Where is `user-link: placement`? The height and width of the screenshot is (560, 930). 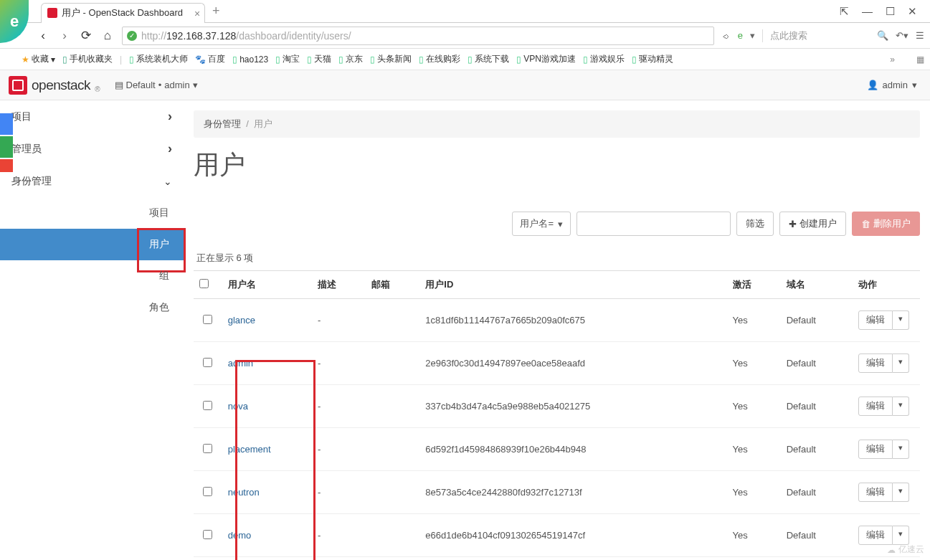
user-link: placement is located at coordinates (250, 449).